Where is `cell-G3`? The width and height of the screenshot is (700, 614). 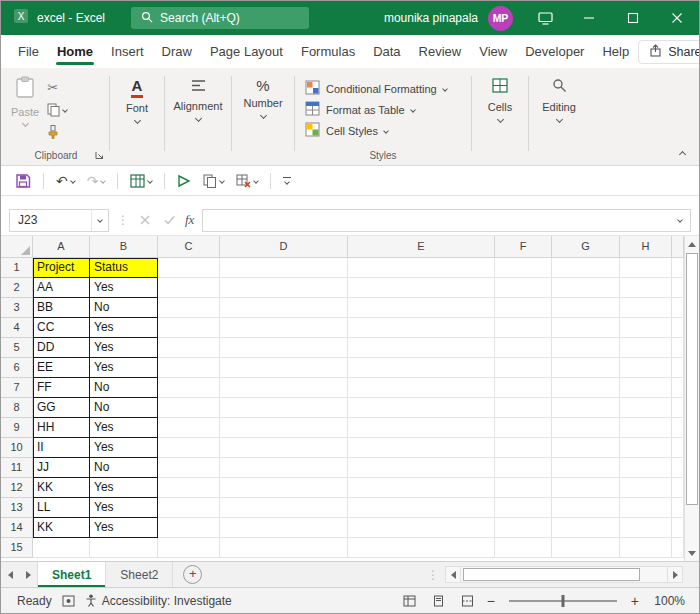 cell-G3 is located at coordinates (586, 308).